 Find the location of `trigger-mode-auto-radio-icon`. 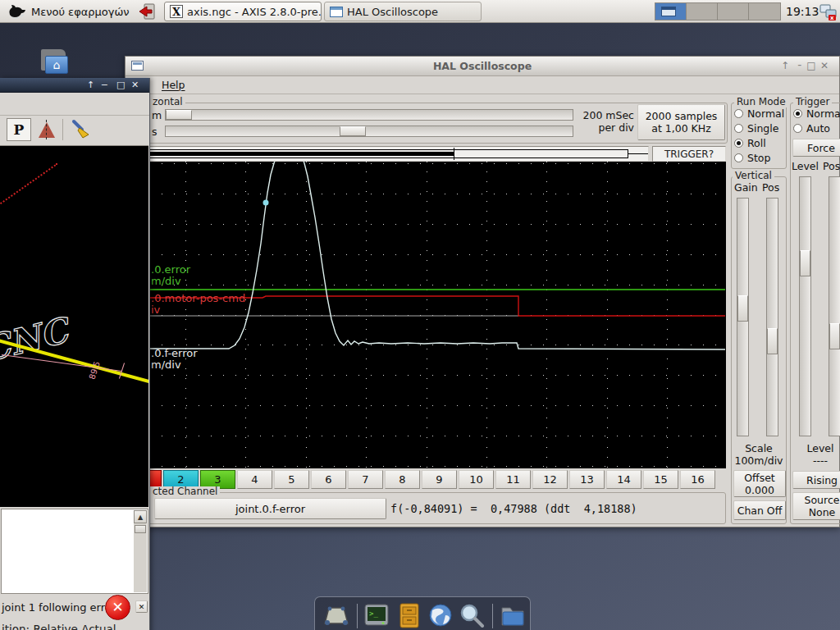

trigger-mode-auto-radio-icon is located at coordinates (797, 128).